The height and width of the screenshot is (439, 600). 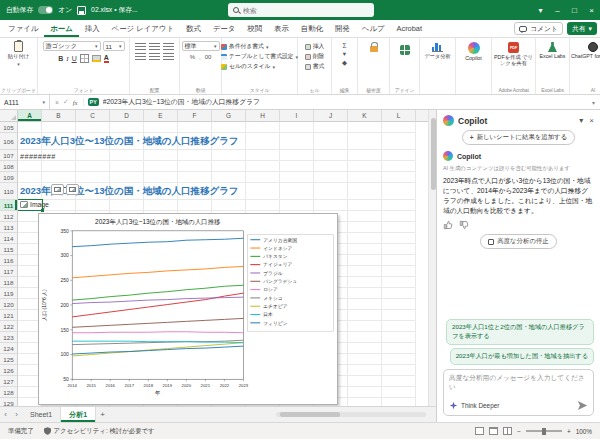 What do you see at coordinates (374, 28) in the screenshot?
I see `ribbon-tab-ヘルプ: ヘルプ` at bounding box center [374, 28].